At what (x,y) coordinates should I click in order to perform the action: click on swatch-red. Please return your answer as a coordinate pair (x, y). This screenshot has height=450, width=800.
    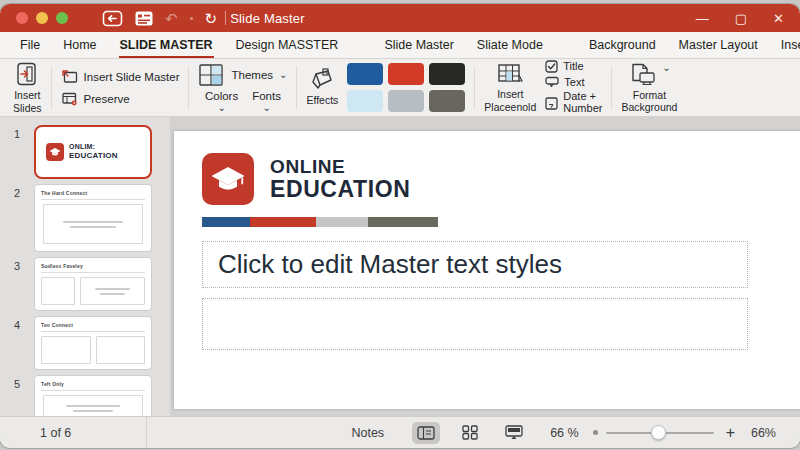
    Looking at the image, I should click on (406, 74).